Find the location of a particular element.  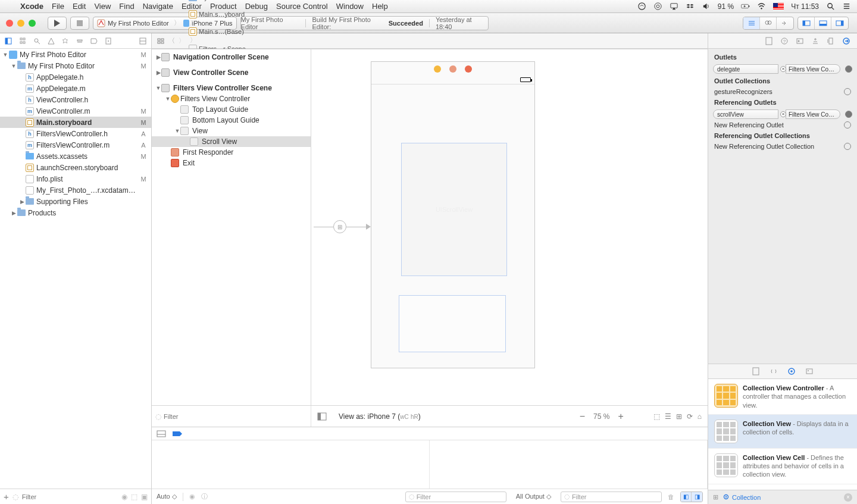

code-snippet-lib-tab-icon is located at coordinates (774, 371).